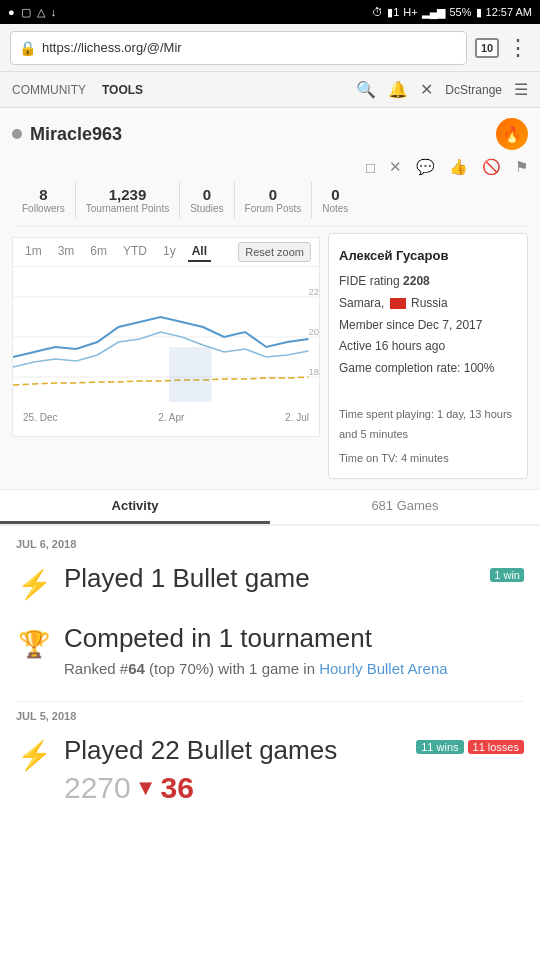  What do you see at coordinates (146, 788) in the screenshot?
I see `rating-down-arrow: ▼` at bounding box center [146, 788].